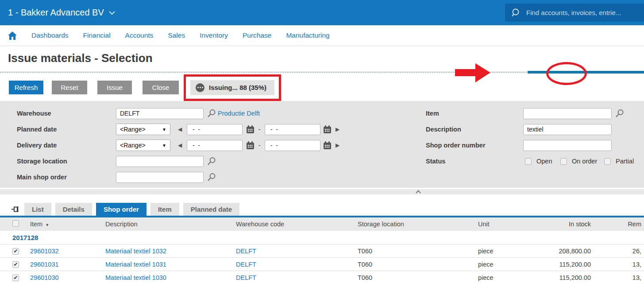 The image size is (644, 283). What do you see at coordinates (73, 209) in the screenshot?
I see `tab-details-label: Details` at bounding box center [73, 209].